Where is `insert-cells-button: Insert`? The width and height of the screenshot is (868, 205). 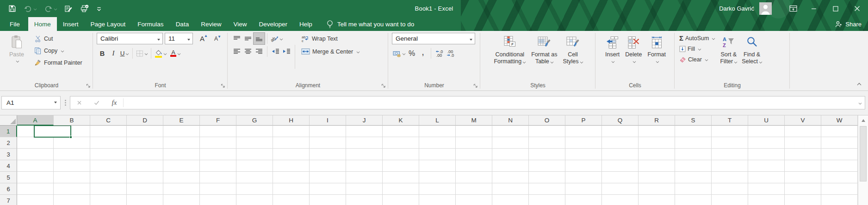
insert-cells-button: Insert is located at coordinates (613, 48).